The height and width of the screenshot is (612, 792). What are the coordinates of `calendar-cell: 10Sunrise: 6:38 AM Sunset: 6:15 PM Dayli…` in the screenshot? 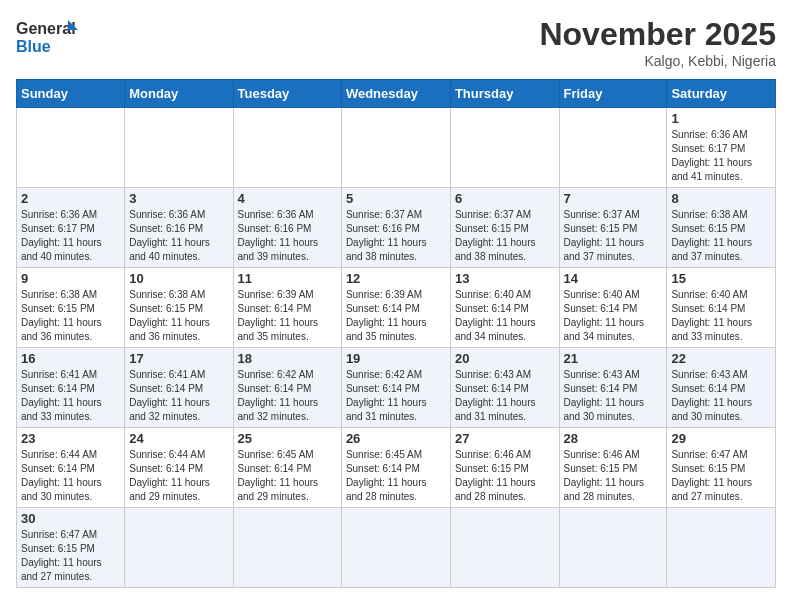 It's located at (179, 308).